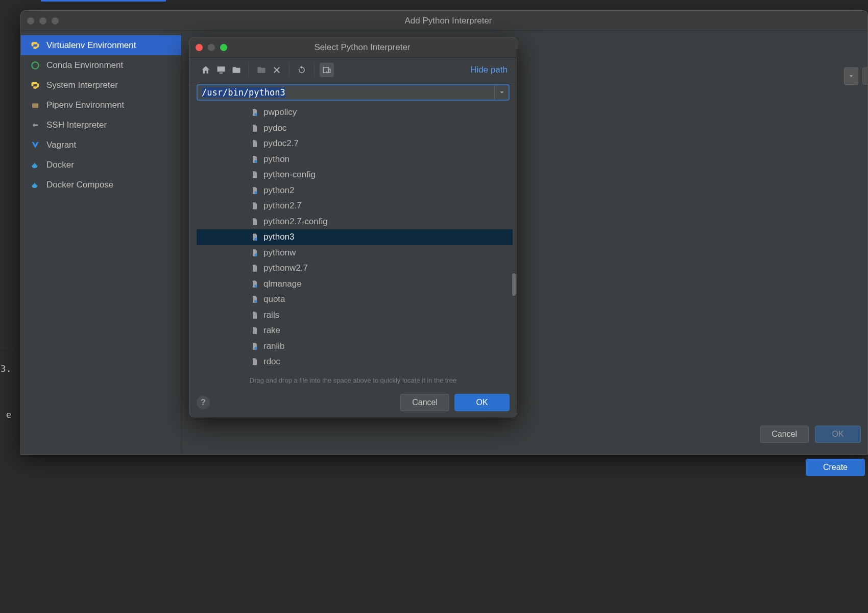  Describe the element at coordinates (279, 237) in the screenshot. I see `file-name: python3` at that location.